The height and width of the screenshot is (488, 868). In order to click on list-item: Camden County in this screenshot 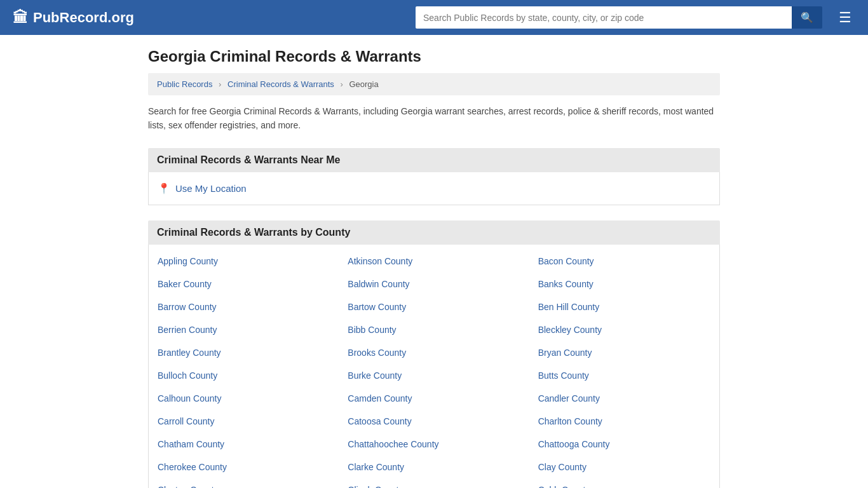, I will do `click(433, 398)`.